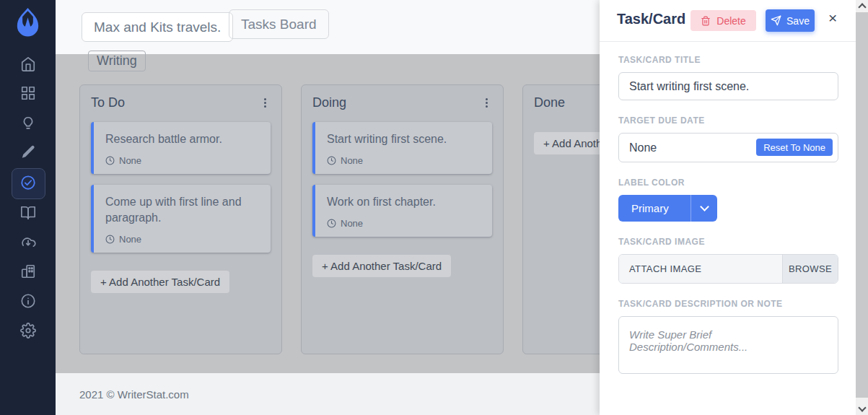  I want to click on due-date-input: None Reset To None, so click(729, 147).